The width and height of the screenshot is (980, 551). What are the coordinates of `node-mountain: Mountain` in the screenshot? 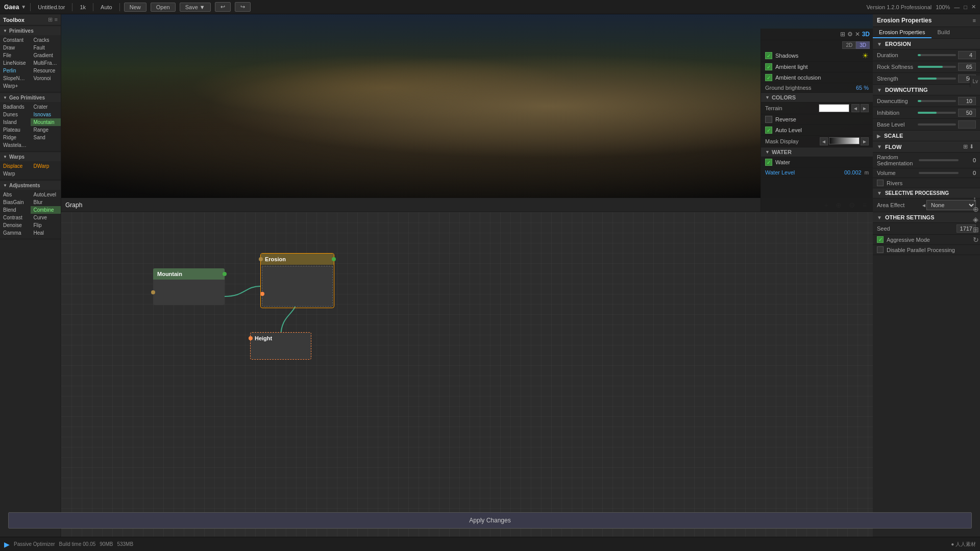 It's located at (189, 287).